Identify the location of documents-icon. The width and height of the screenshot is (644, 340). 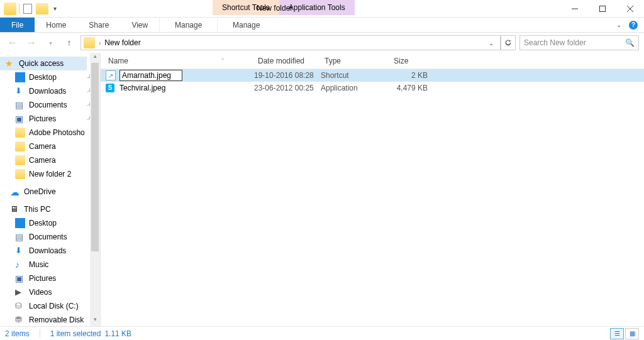
(20, 105).